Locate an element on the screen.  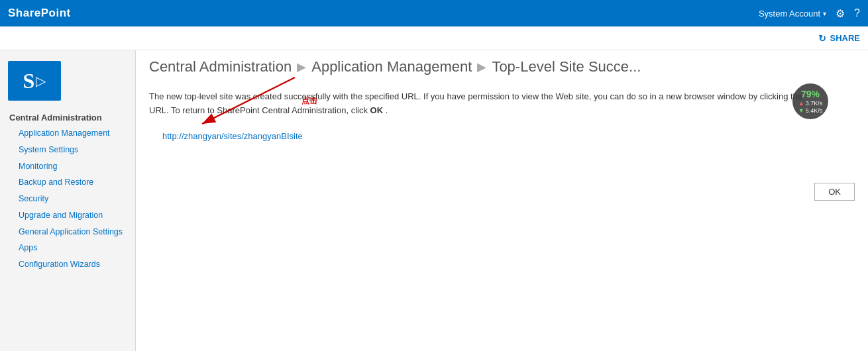
breadcrumb-sep-1: ▶ is located at coordinates (301, 67).